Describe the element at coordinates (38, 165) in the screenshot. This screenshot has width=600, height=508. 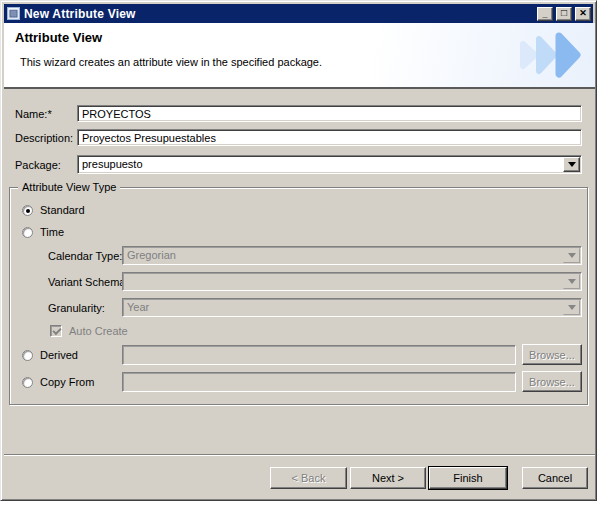
I see `package-label: Package:` at that location.